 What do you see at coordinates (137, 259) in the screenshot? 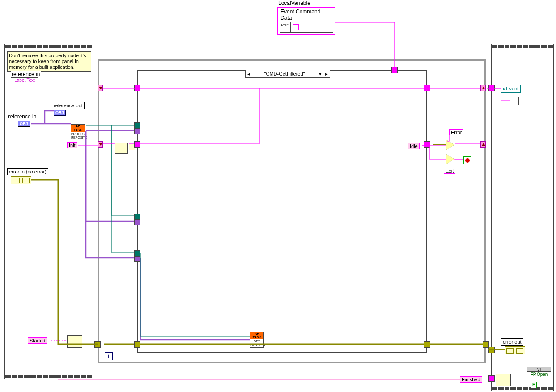
I see `tunnel-case-l7` at bounding box center [137, 259].